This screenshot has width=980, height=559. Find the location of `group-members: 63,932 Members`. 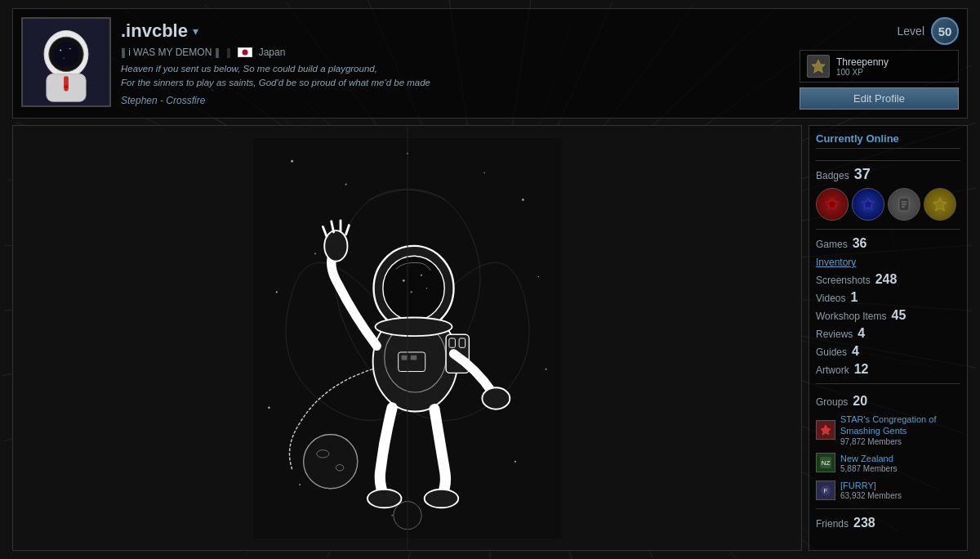

group-members: 63,932 Members is located at coordinates (900, 495).